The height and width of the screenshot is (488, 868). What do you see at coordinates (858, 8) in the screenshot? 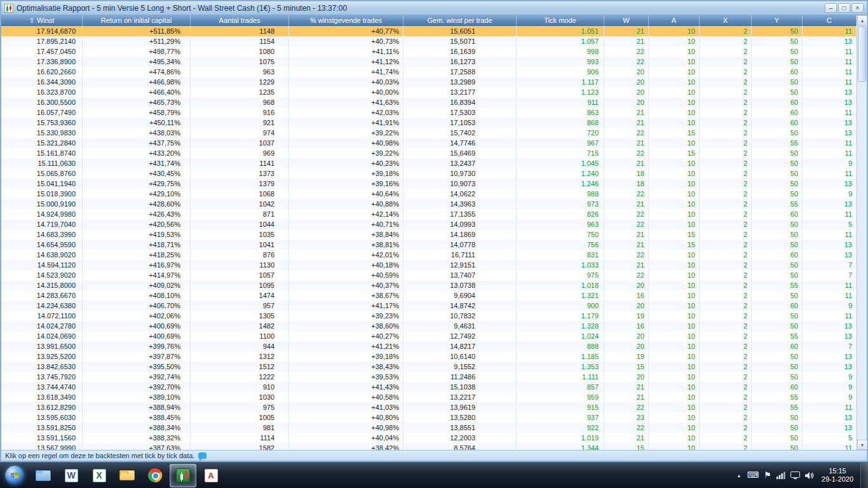
I see `close-button: ×` at bounding box center [858, 8].